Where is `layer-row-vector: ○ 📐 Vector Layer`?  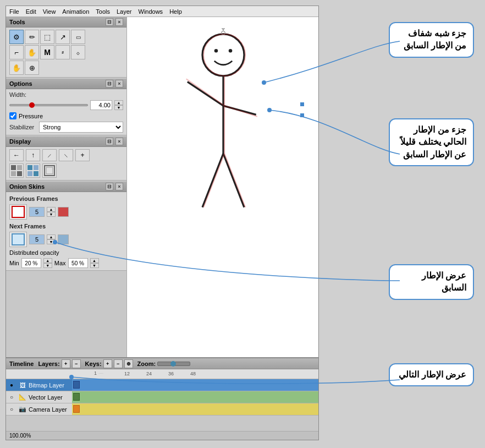 layer-row-vector: ○ 📐 Vector Layer is located at coordinates (162, 397).